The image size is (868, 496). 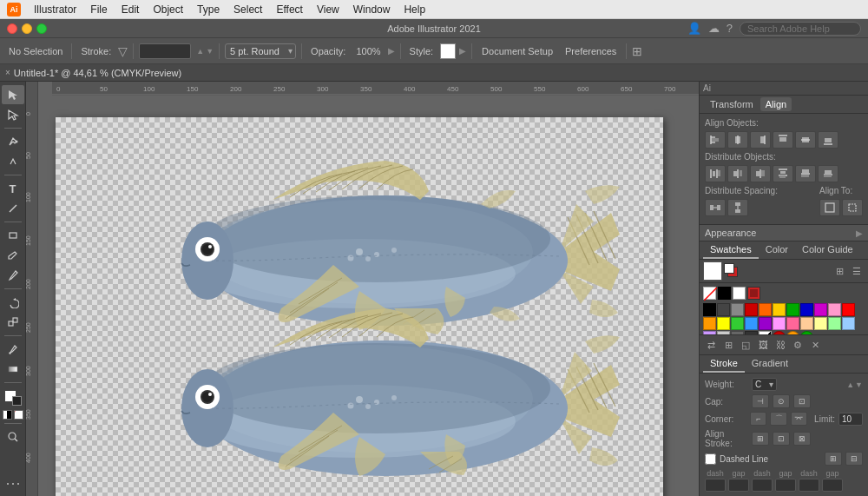 What do you see at coordinates (463, 50) in the screenshot?
I see `style-arrow: ▶` at bounding box center [463, 50].